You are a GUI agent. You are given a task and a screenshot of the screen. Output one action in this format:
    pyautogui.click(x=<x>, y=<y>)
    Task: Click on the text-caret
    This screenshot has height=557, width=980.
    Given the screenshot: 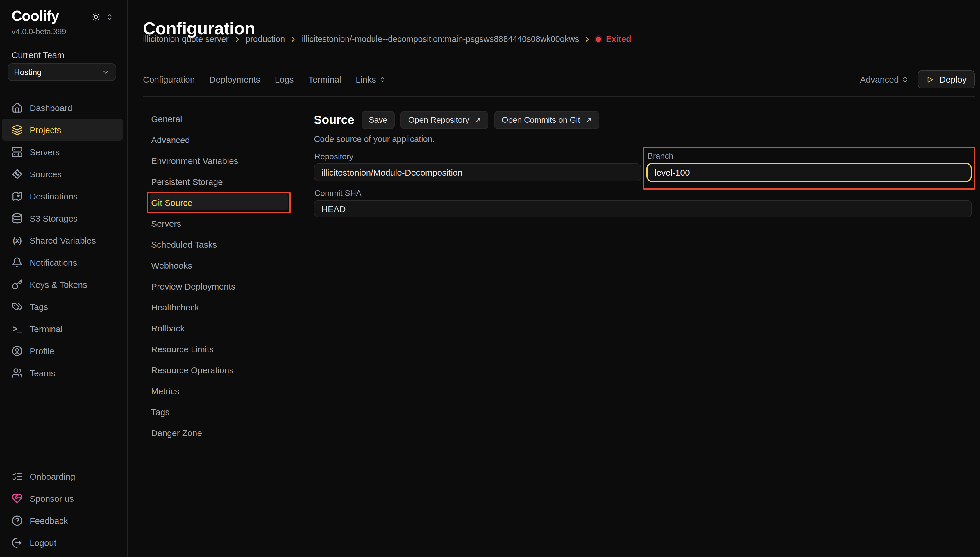 What is the action you would take?
    pyautogui.click(x=691, y=172)
    